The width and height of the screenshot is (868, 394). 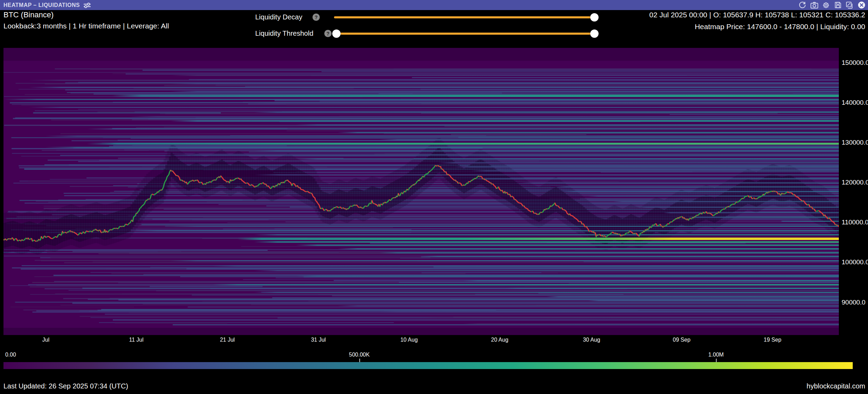 I want to click on price-axis-label: 100000.0, so click(x=855, y=262).